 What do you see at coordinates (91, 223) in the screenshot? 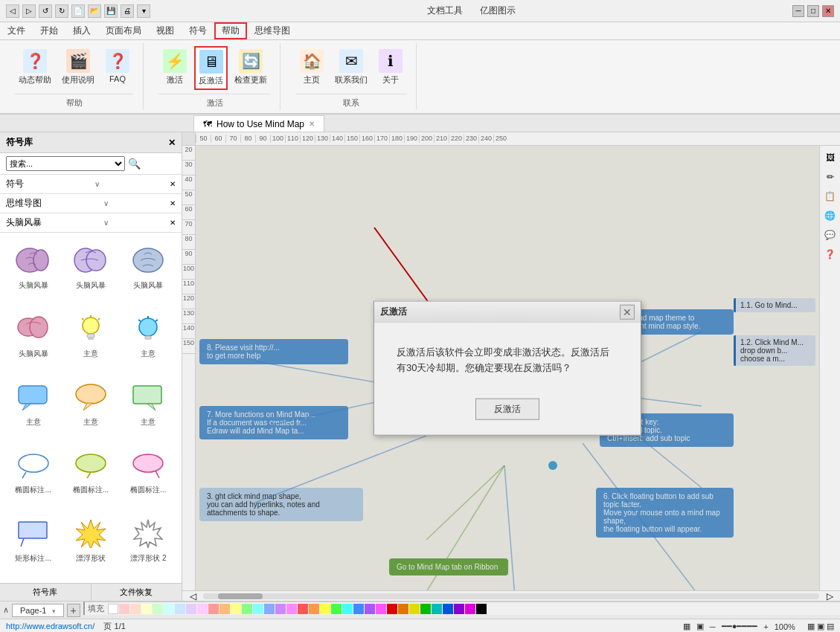
I see `panel-section-brainstorm: 头脑风暴 ∨ ✕` at bounding box center [91, 223].